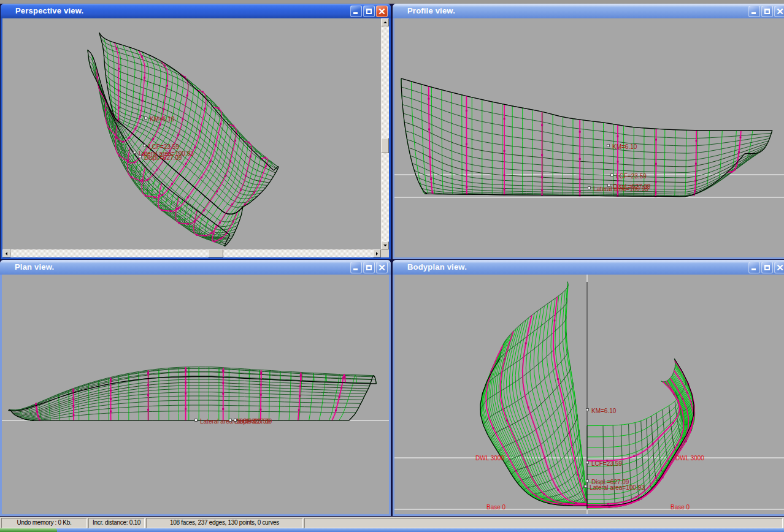  What do you see at coordinates (191, 254) in the screenshot?
I see `horizontal-scrollbar` at bounding box center [191, 254].